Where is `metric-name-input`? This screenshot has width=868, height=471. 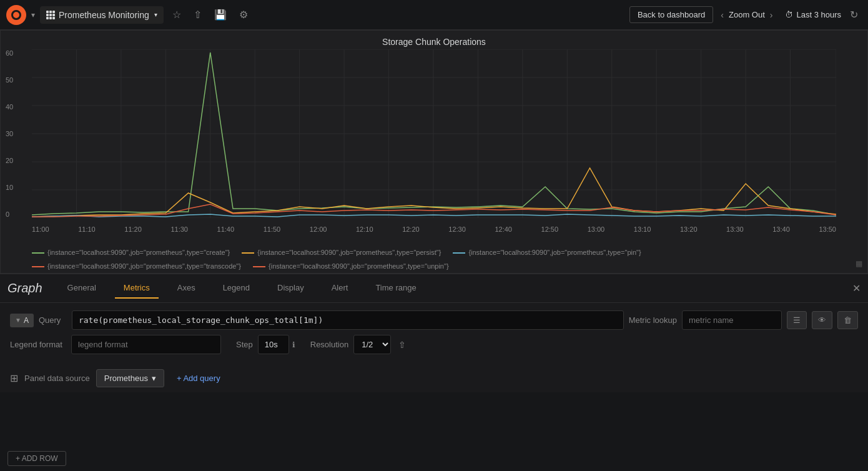
metric-name-input is located at coordinates (732, 320).